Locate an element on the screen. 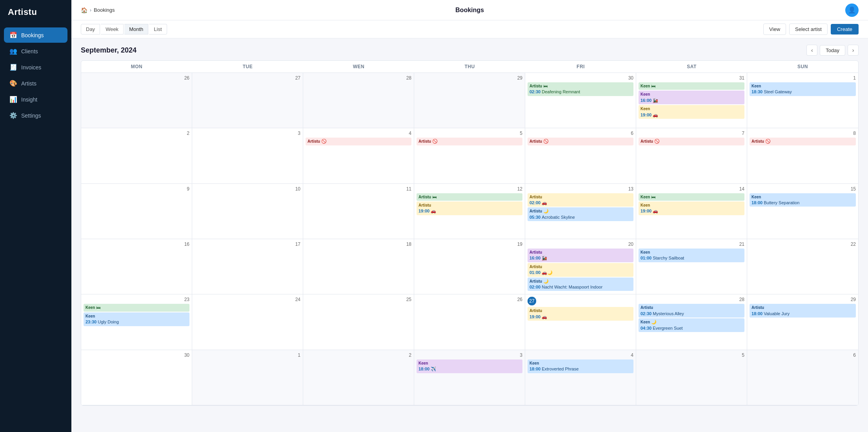 This screenshot has height=432, width=868. list-item: Artistu 01:00 🚗🌙 is located at coordinates (580, 270).